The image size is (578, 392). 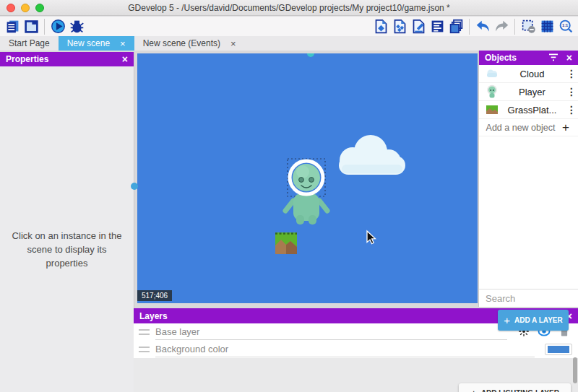 What do you see at coordinates (289, 8) in the screenshot?
I see `window-title: GDevelop 5 - /Users/david/Documents/GDev…` at bounding box center [289, 8].